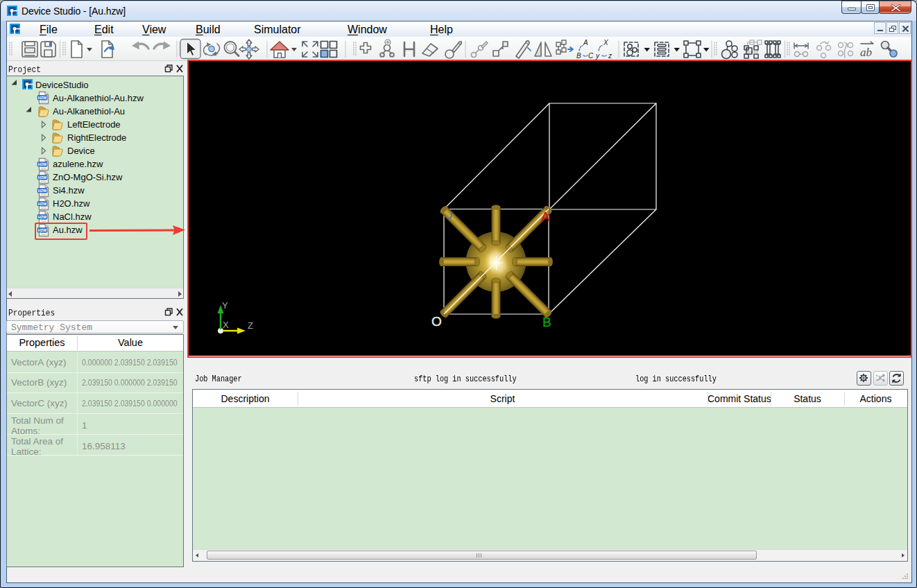  I want to click on svg-text: A, so click(585, 43).